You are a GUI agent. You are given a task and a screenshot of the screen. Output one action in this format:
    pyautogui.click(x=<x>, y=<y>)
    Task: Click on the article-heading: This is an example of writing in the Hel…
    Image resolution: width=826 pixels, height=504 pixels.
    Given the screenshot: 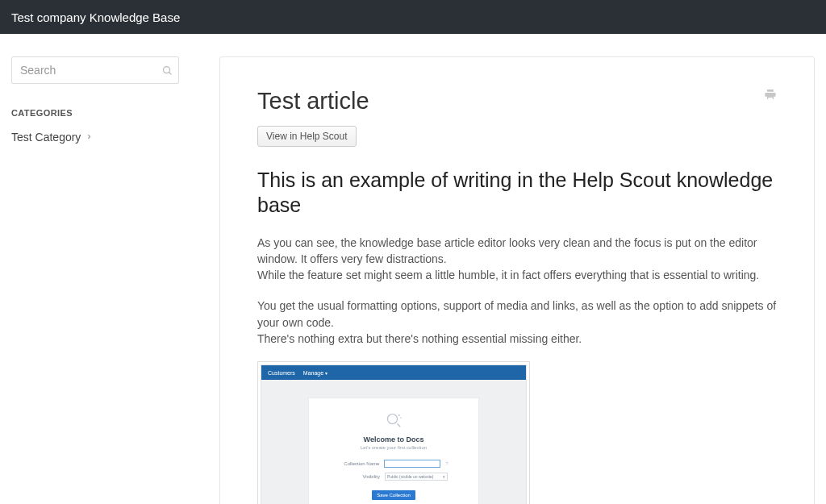 What is the action you would take?
    pyautogui.click(x=517, y=194)
    